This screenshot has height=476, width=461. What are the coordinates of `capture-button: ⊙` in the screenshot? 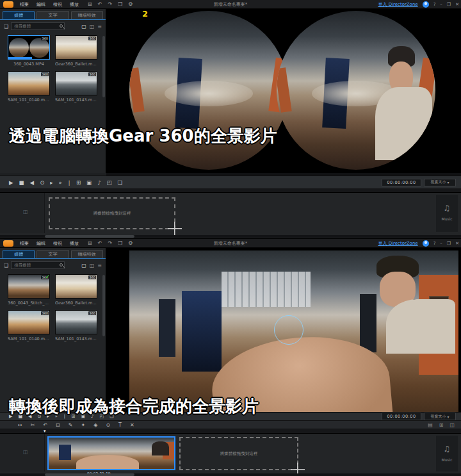 It's located at (42, 183).